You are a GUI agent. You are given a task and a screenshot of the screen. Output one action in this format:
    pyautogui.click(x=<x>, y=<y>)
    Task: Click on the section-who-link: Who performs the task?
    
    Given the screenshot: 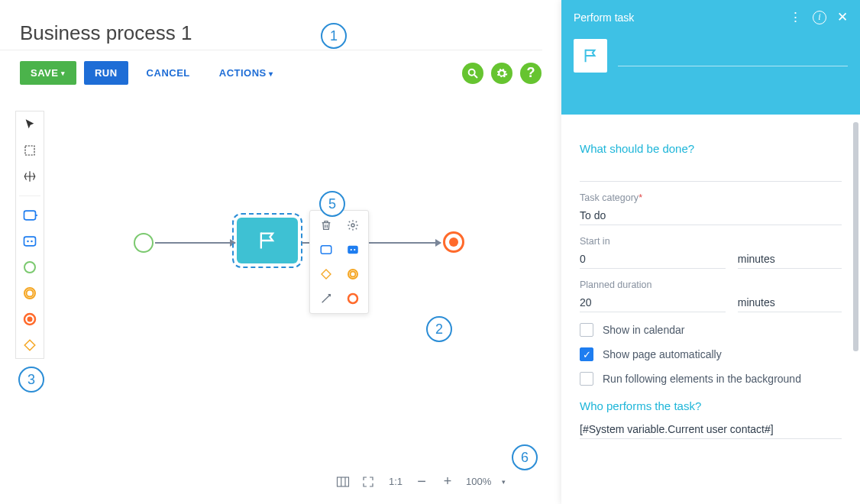 What is the action you would take?
    pyautogui.click(x=710, y=406)
    